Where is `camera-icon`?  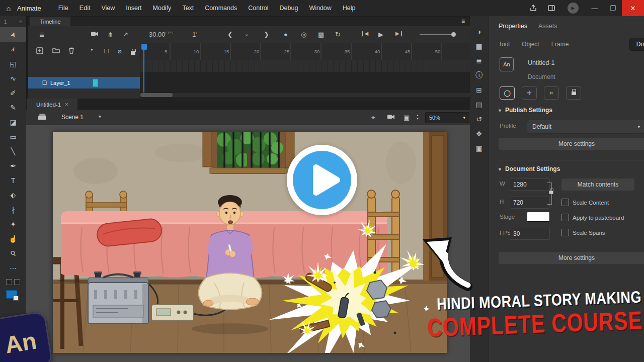
camera-icon is located at coordinates (95, 34).